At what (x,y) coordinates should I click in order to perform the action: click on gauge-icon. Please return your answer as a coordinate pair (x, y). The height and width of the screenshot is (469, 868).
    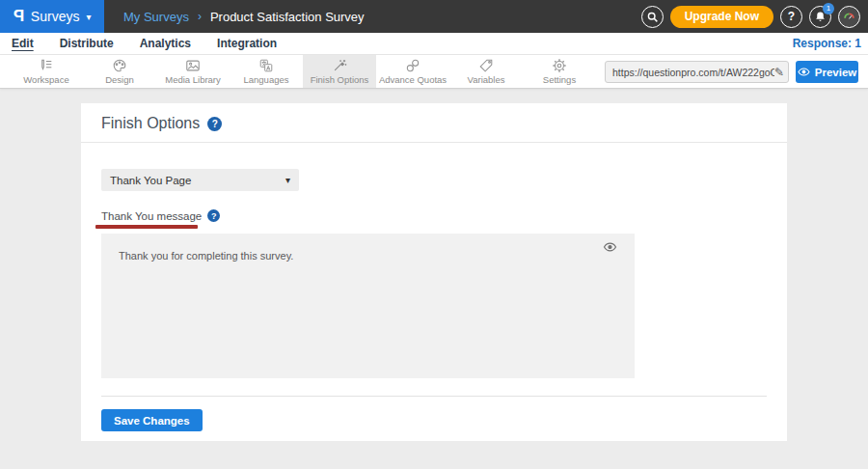
    Looking at the image, I should click on (849, 17).